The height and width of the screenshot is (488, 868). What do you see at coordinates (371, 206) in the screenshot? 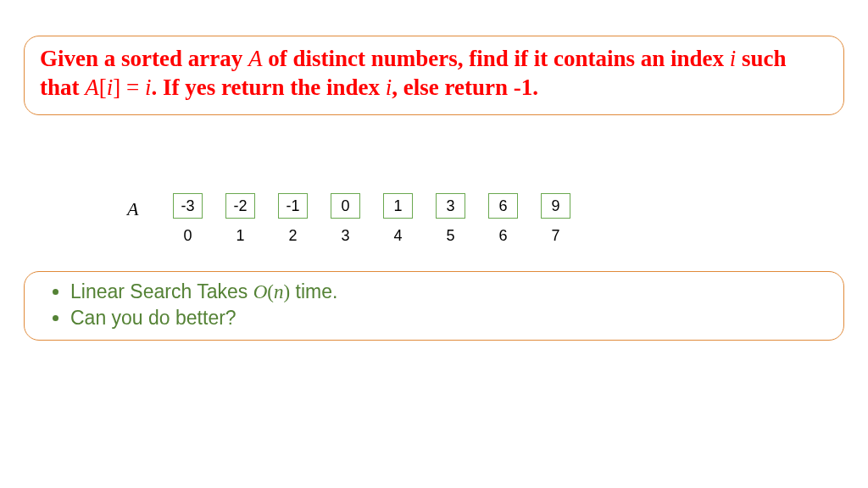
I see `array-cells-row: -3 -2 -1 0 1 3 6 9` at bounding box center [371, 206].